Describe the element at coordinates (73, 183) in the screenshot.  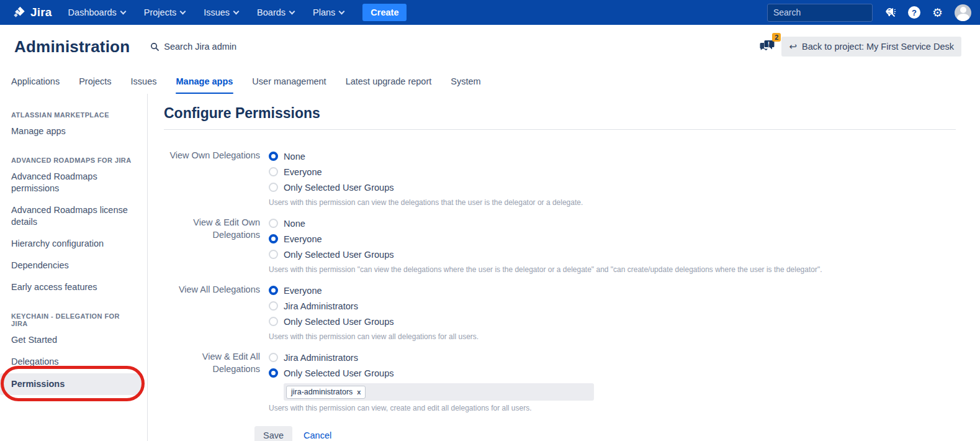
I see `sidebar-item-advanced-roadmaps-permissions: Advanced Roadmaps permissions` at that location.